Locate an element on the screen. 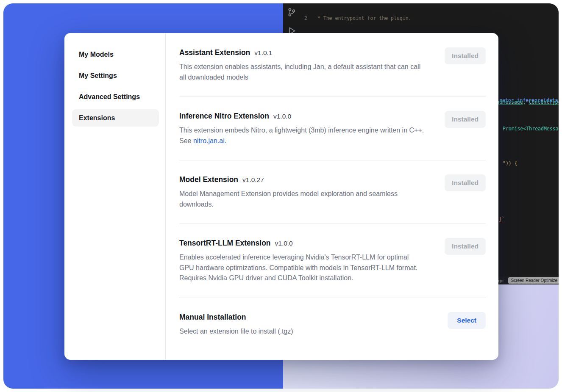  extension-version: v1.0.27 is located at coordinates (253, 179).